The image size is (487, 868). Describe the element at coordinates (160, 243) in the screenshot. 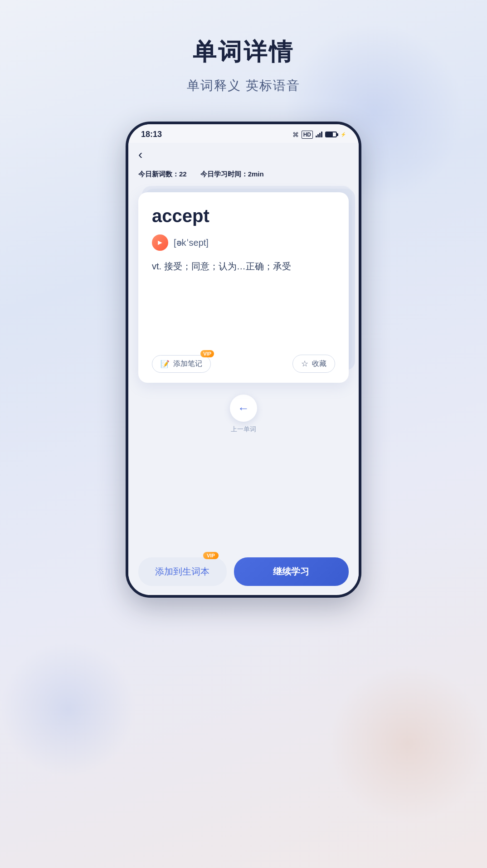

I see `sound-icon: ►` at that location.